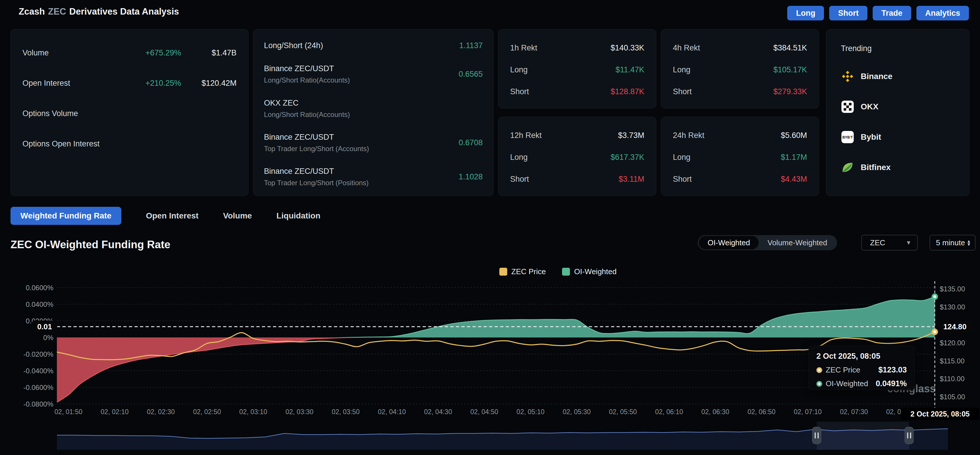  Describe the element at coordinates (878, 243) in the screenshot. I see `symbol-select-value: ZEC` at that location.